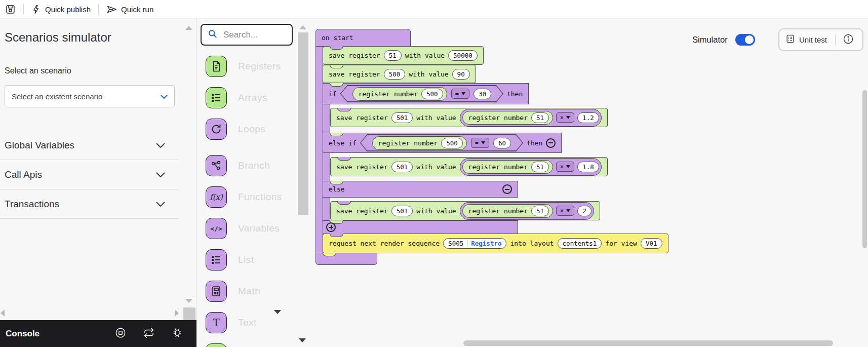  Describe the element at coordinates (584, 211) in the screenshot. I see `value-field: 2` at that location.